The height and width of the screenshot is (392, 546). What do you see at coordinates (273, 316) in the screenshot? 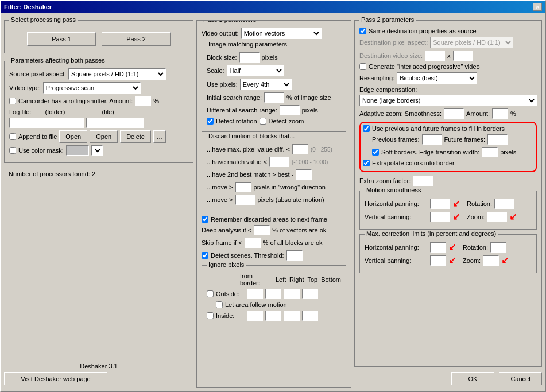
I see `inside-right-input: 0` at bounding box center [273, 316].